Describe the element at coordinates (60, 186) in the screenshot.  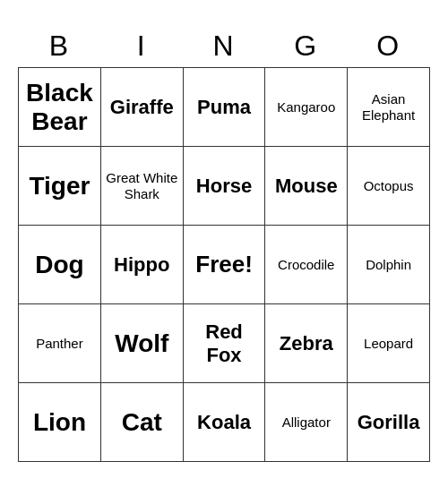
I see `bingo-cell-1-0: Tiger` at that location.